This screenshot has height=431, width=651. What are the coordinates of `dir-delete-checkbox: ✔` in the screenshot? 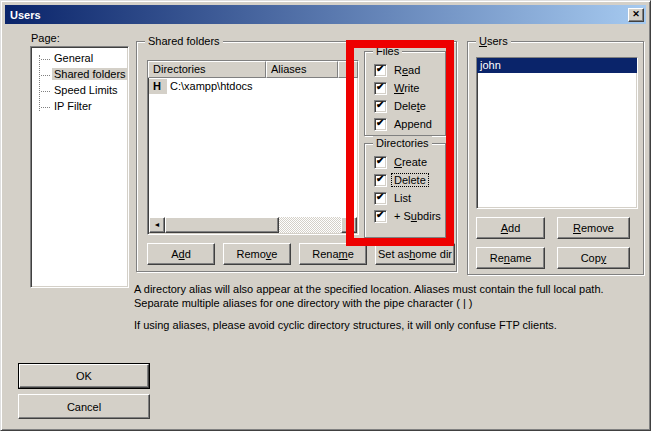 It's located at (380, 180).